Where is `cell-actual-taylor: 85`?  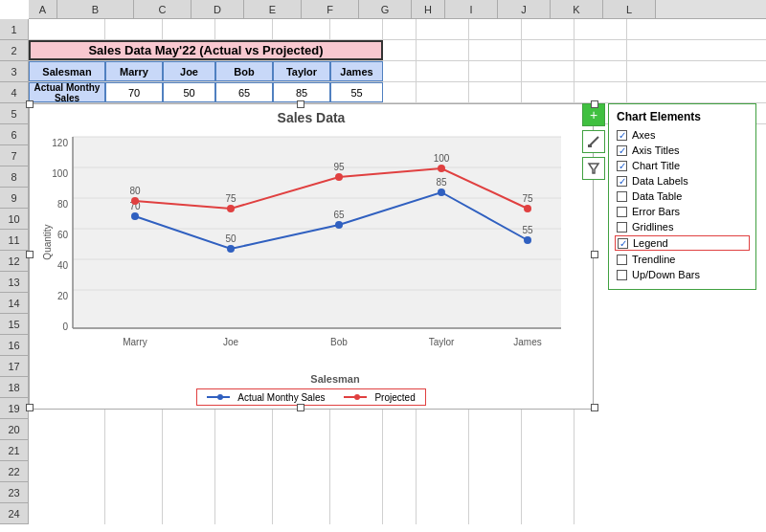
cell-actual-taylor: 85 is located at coordinates (302, 92).